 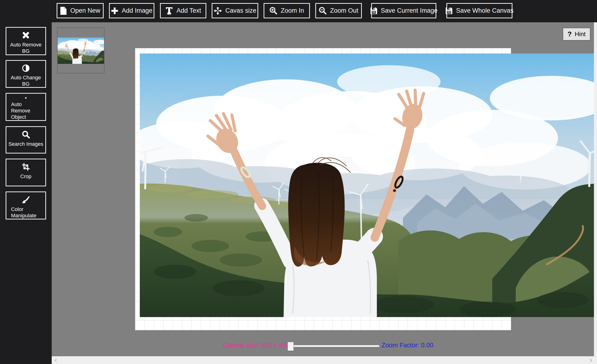 I want to click on auto-remove-object-button: Auto Remove Object, so click(x=26, y=107).